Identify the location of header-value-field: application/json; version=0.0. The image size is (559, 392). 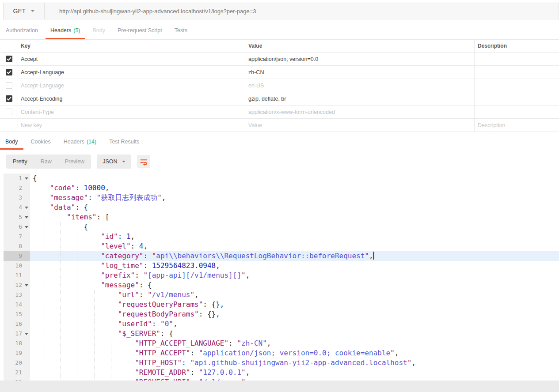
(360, 59).